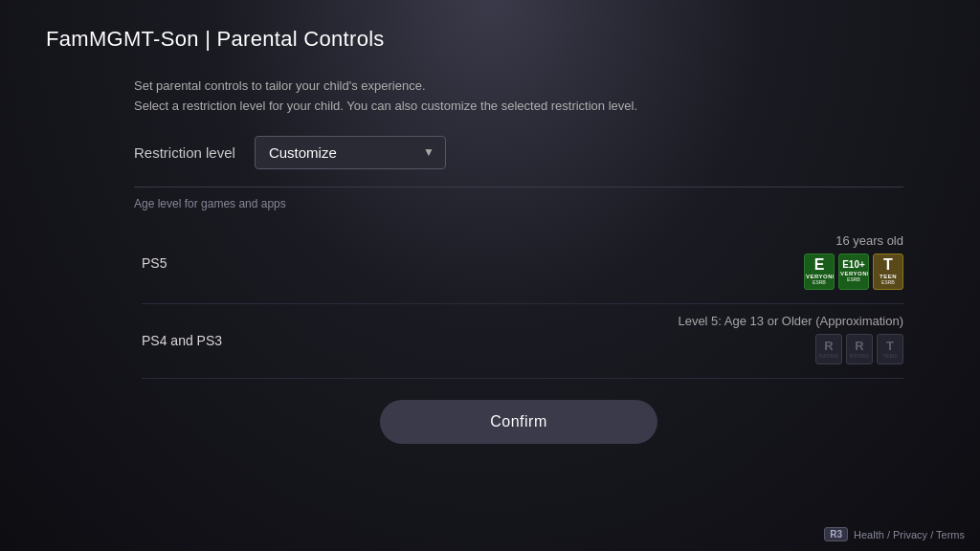 This screenshot has height=551, width=980. I want to click on footer-bar: R3 Health / Privacy / Terms, so click(894, 534).